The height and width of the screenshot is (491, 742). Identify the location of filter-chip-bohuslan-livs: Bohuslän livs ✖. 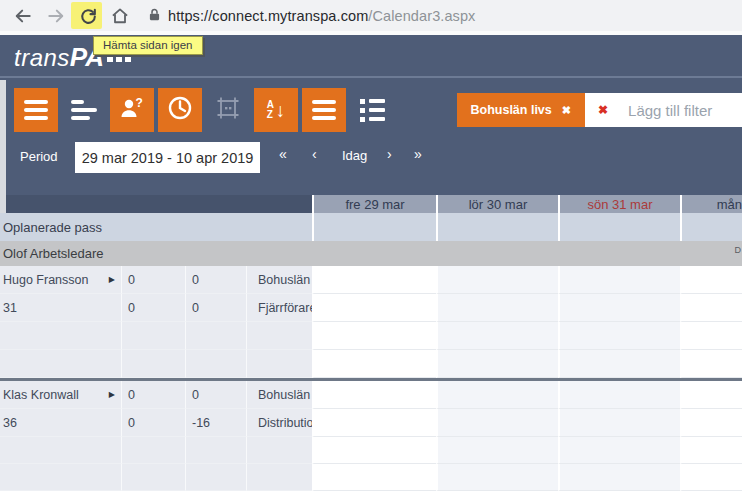
(522, 110).